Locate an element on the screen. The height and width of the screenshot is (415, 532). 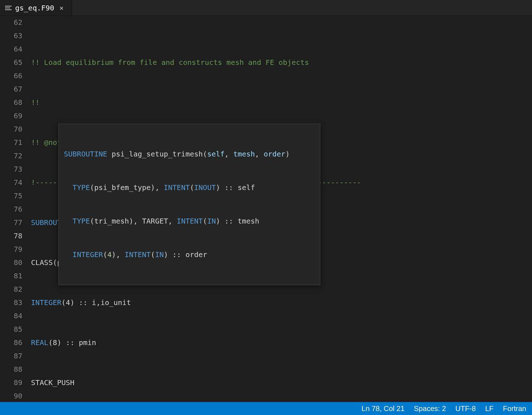
code: ), is located at coordinates (118, 255).